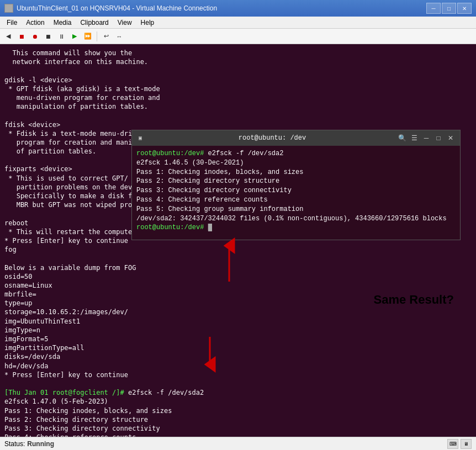 Image resolution: width=476 pixels, height=450 pixels. I want to click on toolbar-back-btn: ◀, so click(8, 36).